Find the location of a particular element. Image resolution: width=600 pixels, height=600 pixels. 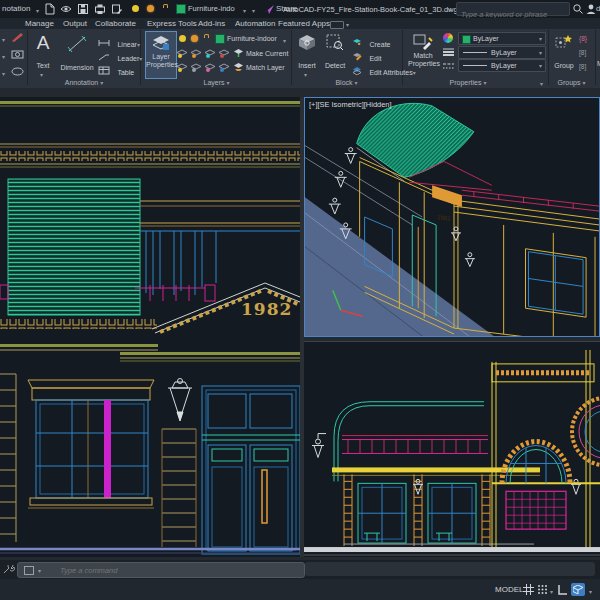

edit-attributes-button: Edit Attributes▾ is located at coordinates (384, 70).